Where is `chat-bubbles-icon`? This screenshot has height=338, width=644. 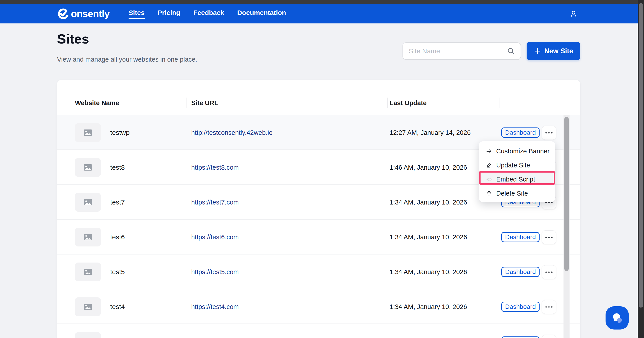
chat-bubbles-icon is located at coordinates (617, 318).